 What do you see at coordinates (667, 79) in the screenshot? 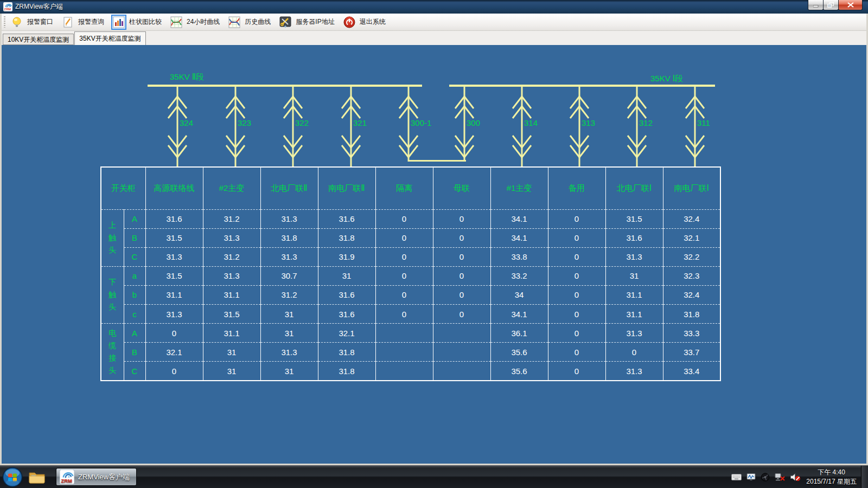
I see `bus-label-section-1: 35KV Ⅰ段` at bounding box center [667, 79].